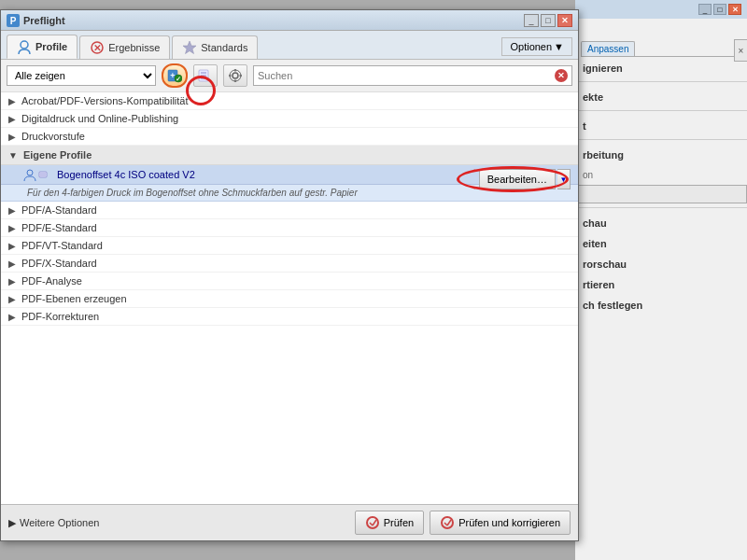 Image resolution: width=747 pixels, height=560 pixels. I want to click on rp-minimize-btn: _, so click(705, 9).